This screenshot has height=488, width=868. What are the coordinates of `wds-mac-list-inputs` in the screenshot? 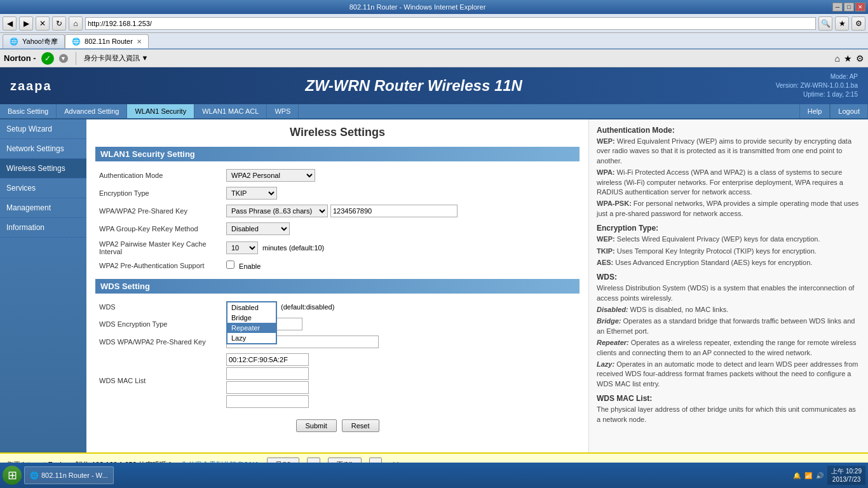 It's located at (401, 381).